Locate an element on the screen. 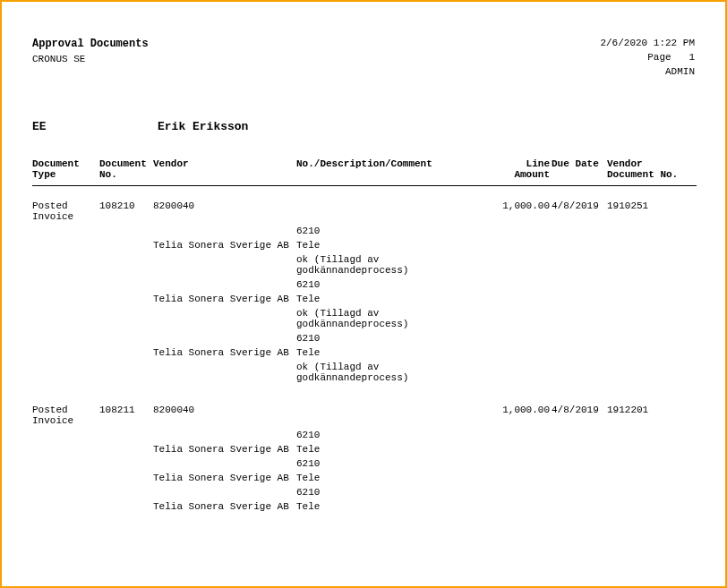  print-timestamp: 2/6/2020 1:22 PM is located at coordinates (647, 43).